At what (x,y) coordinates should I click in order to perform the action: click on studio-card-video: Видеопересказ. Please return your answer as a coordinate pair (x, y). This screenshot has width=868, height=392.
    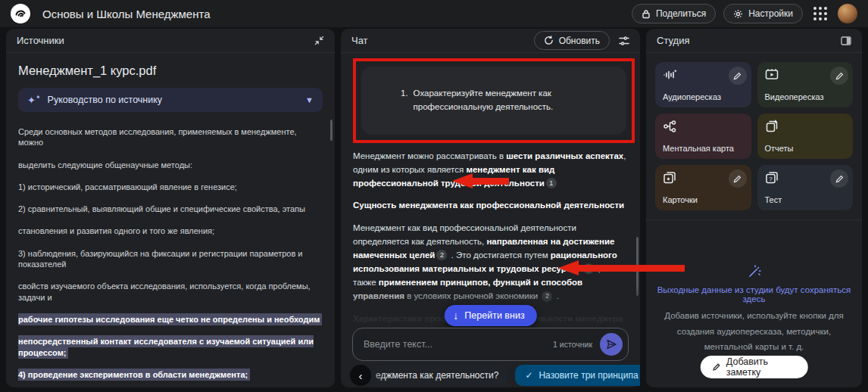
    Looking at the image, I should click on (806, 85).